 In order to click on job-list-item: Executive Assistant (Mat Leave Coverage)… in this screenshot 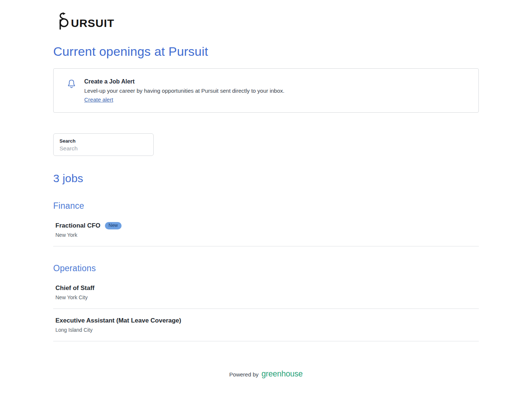, I will do `click(266, 329)`.